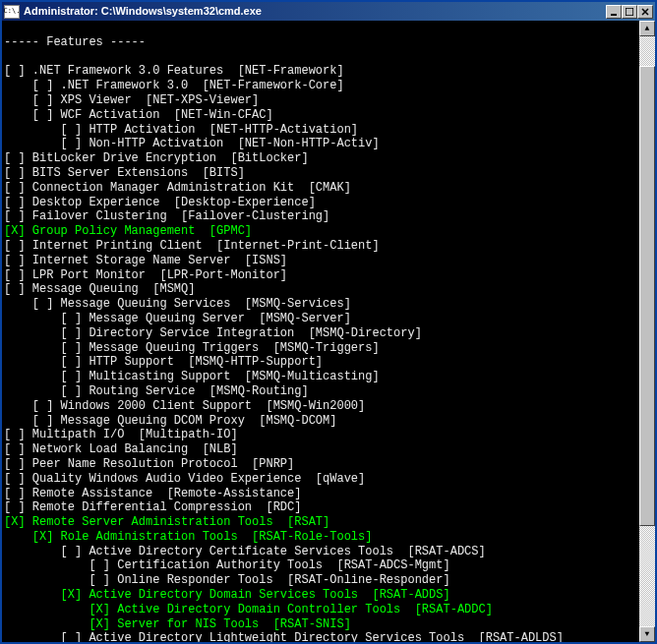 Image resolution: width=657 pixels, height=644 pixels. What do you see at coordinates (322, 130) in the screenshot?
I see `feature-line: [ ] HTTP Activation [NET-HTTP-Activation…` at bounding box center [322, 130].